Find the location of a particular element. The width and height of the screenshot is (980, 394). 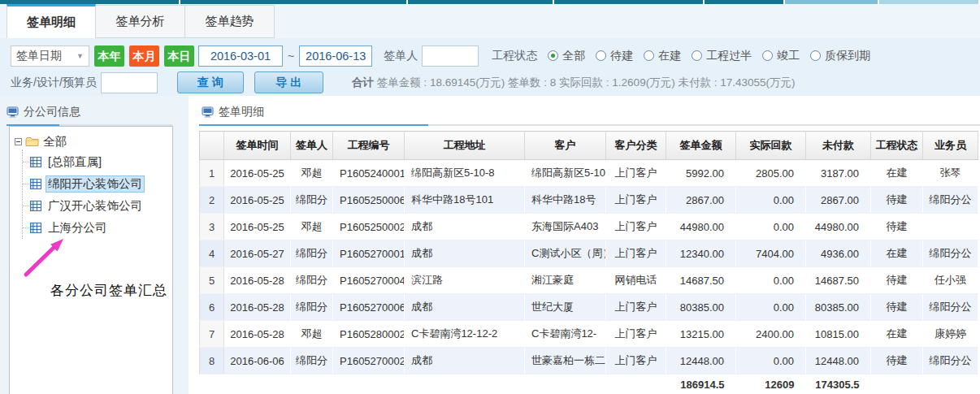

cell-project-no: P1605240001 is located at coordinates (369, 174).